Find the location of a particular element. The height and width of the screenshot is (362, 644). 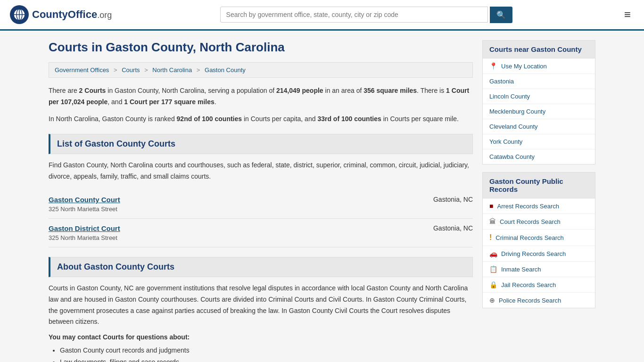

police-records-link: Police Records Search is located at coordinates (530, 301).